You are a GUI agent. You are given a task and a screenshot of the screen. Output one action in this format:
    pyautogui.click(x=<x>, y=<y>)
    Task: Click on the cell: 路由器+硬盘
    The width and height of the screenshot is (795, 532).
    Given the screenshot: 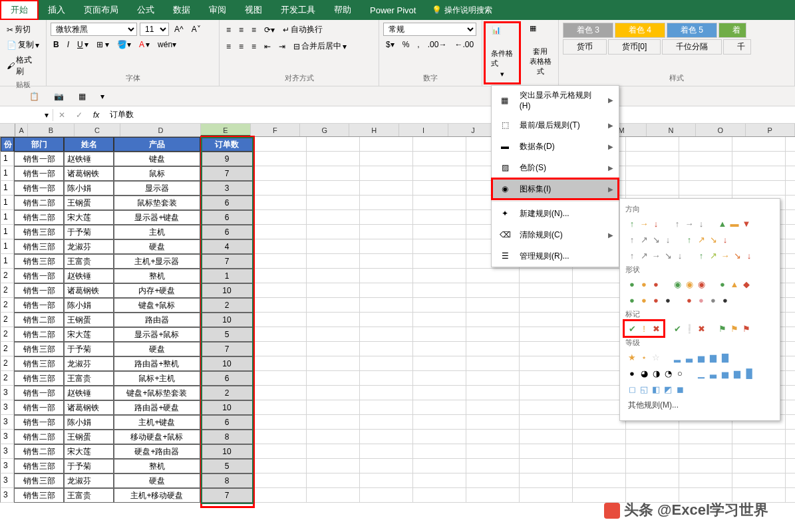 What is the action you would take?
    pyautogui.click(x=157, y=408)
    